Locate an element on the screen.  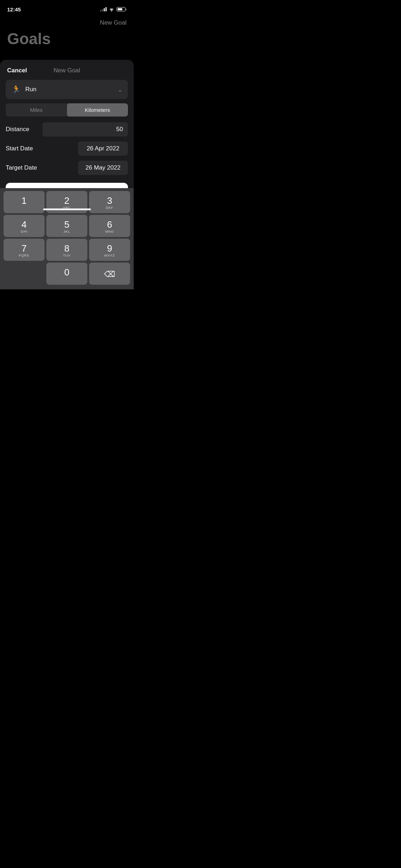
key-6: 6 MNO is located at coordinates (110, 226).